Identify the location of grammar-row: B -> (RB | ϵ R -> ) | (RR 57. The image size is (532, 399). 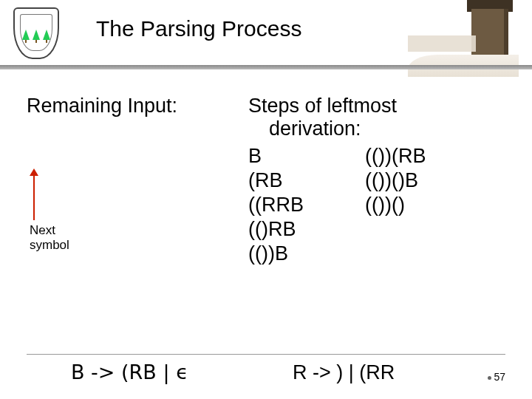
(266, 372).